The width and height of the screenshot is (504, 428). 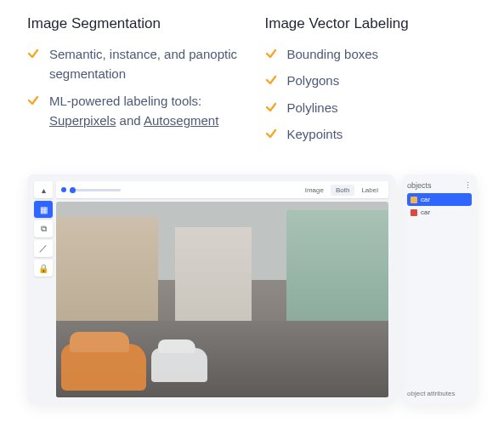 What do you see at coordinates (370, 191) in the screenshot?
I see `mode-label: Label` at bounding box center [370, 191].